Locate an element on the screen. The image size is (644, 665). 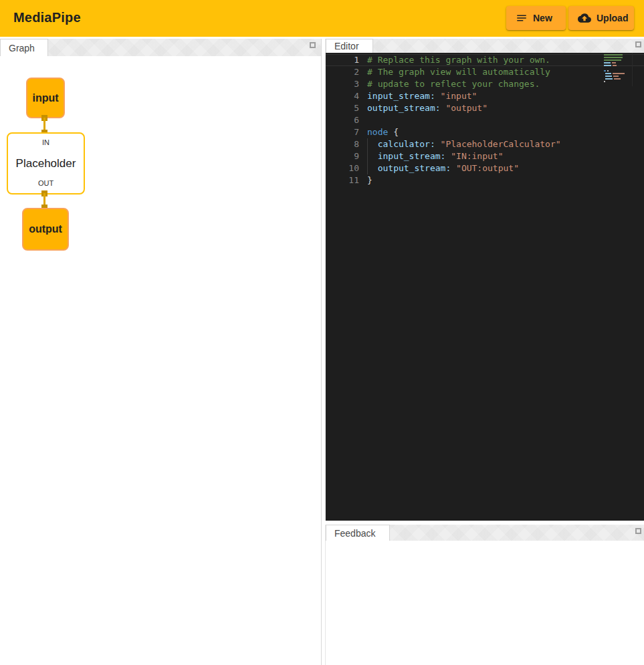
graph-tabstrip: Graph is located at coordinates (160, 48).